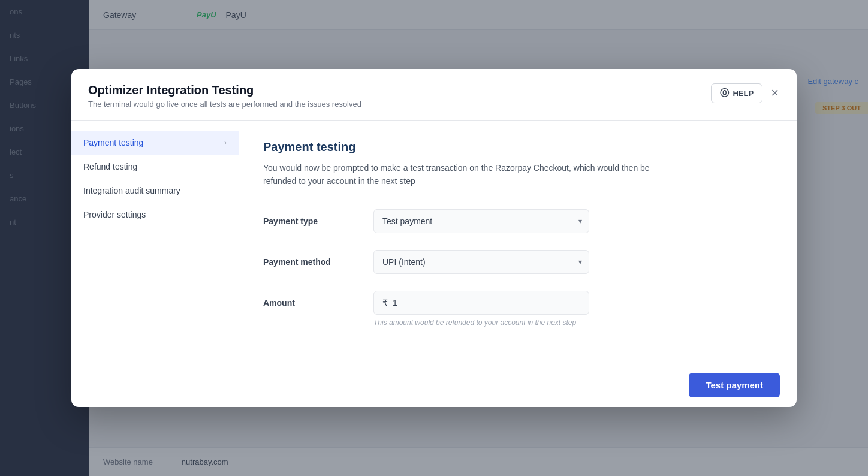 The image size is (868, 476). Describe the element at coordinates (155, 242) in the screenshot. I see `modal-sidebar: Payment testing › Refund testing Integra…` at that location.